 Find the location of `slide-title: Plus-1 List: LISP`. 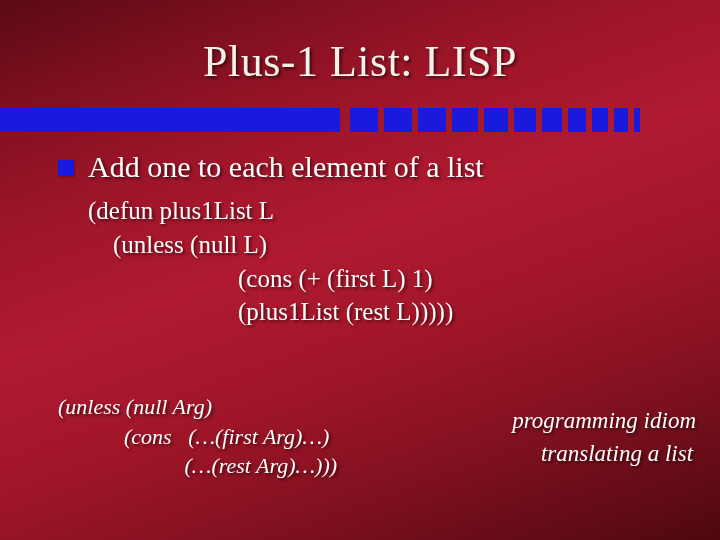

slide-title: Plus-1 List: LISP is located at coordinates (360, 62).